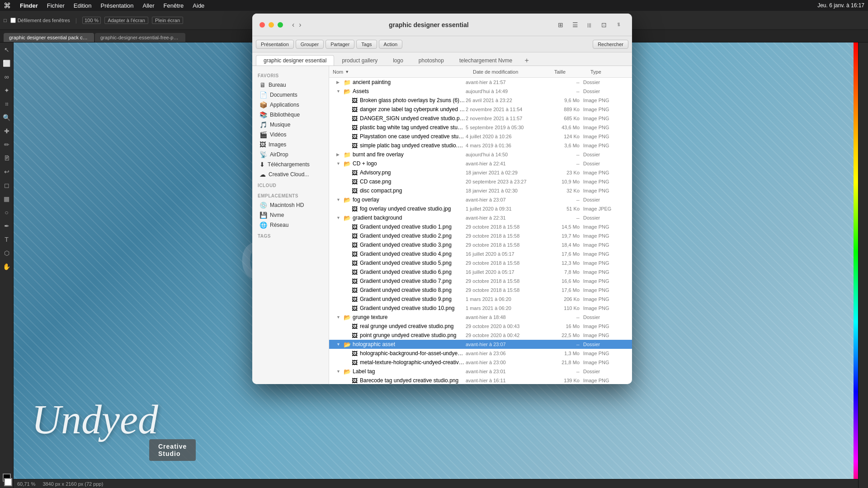 This screenshot has width=868, height=488. Describe the element at coordinates (481, 82) in the screenshot. I see `file-row: ▶ 📁 ancient painting avant-hier à 21:57 …` at that location.